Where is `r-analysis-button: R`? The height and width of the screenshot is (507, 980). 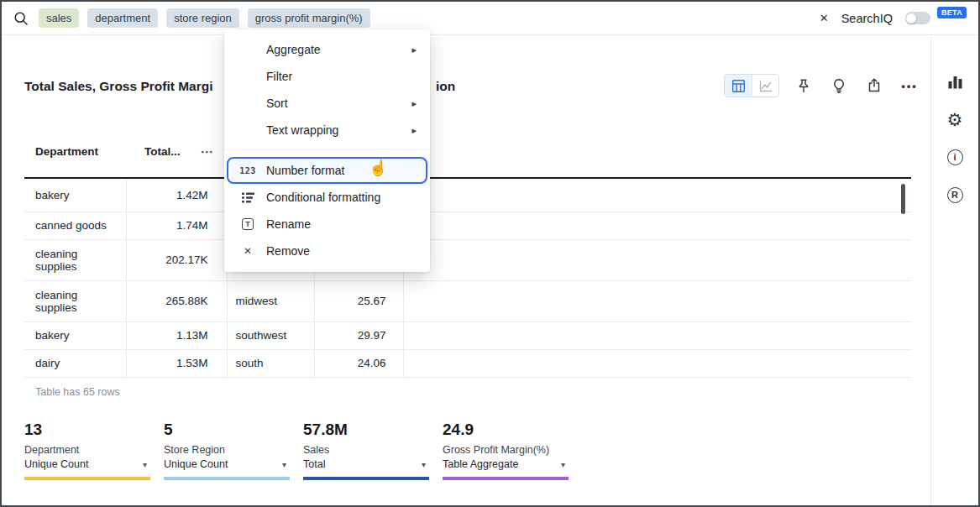 r-analysis-button: R is located at coordinates (955, 195).